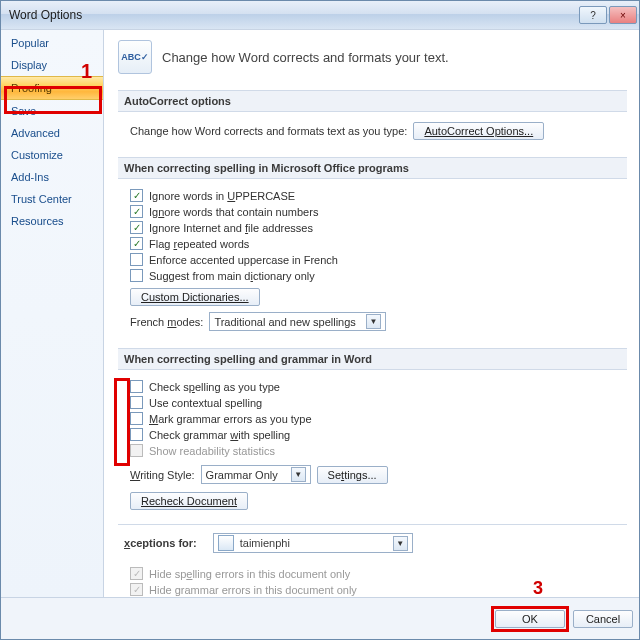  Describe the element at coordinates (376, 260) in the screenshot. I see `office-check-4: Enforce accented uppercase in French` at that location.